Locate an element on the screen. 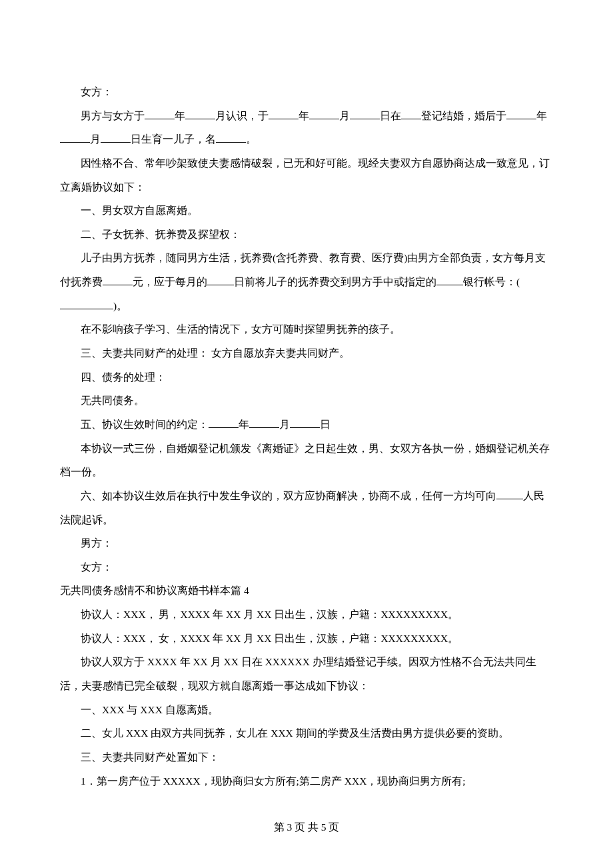 This screenshot has height=868, width=613. page-total: 5 is located at coordinates (324, 827).